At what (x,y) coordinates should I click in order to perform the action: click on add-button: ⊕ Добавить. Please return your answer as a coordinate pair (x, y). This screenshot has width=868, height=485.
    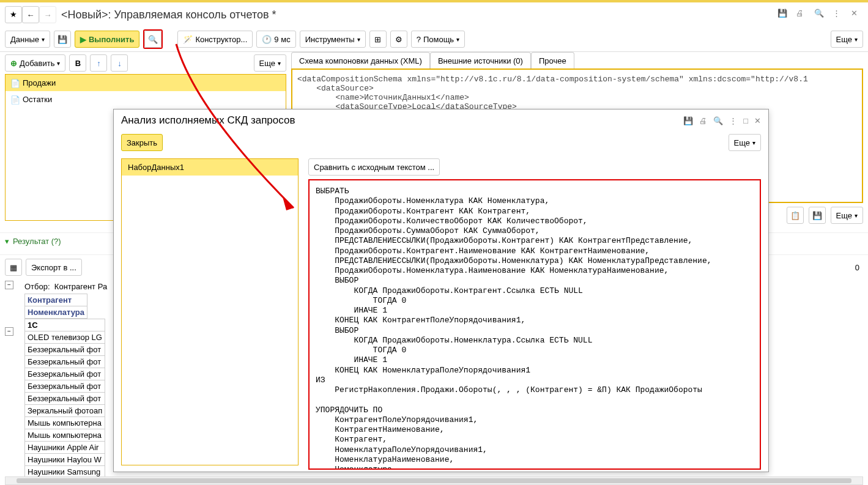
    Looking at the image, I should click on (35, 63).